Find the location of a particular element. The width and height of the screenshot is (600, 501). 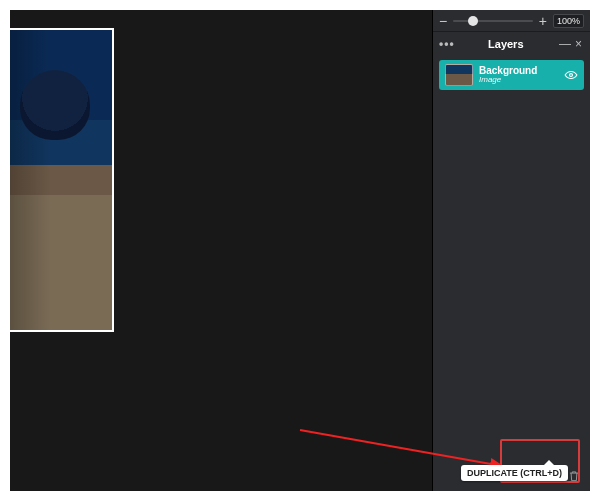

canvas-image is located at coordinates (61, 180).